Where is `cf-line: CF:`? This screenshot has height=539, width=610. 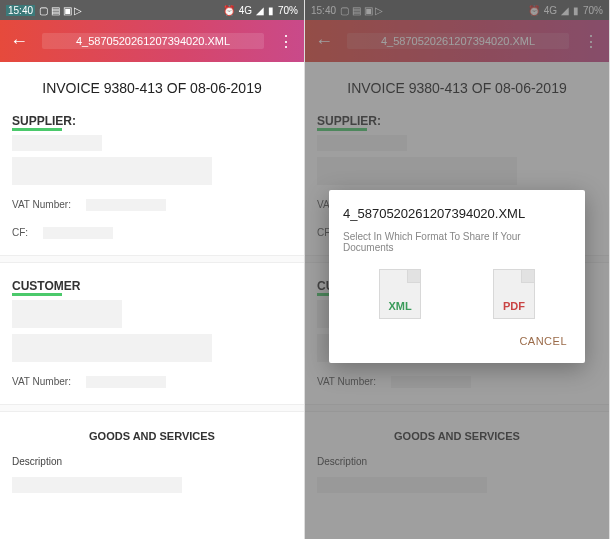
cf-line: CF: is located at coordinates (152, 233).